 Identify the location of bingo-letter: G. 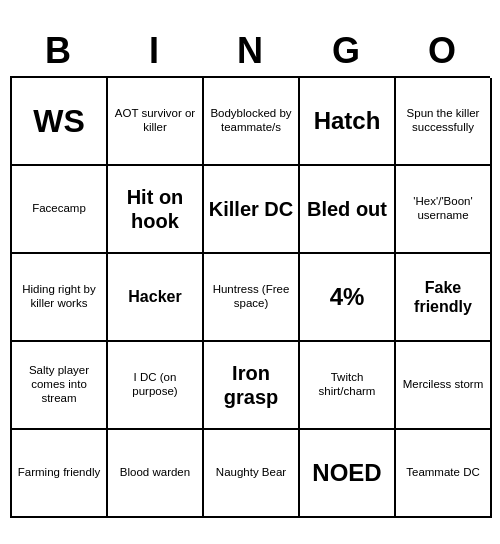
(346, 51).